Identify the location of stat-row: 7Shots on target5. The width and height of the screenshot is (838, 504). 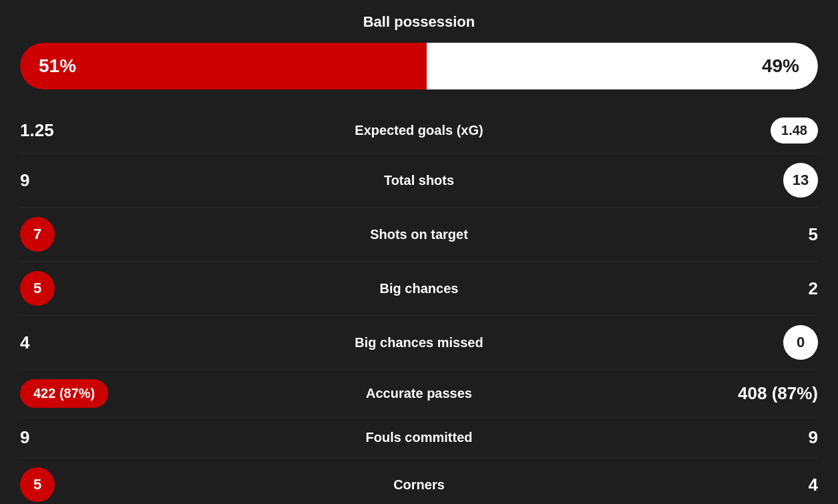
(419, 235).